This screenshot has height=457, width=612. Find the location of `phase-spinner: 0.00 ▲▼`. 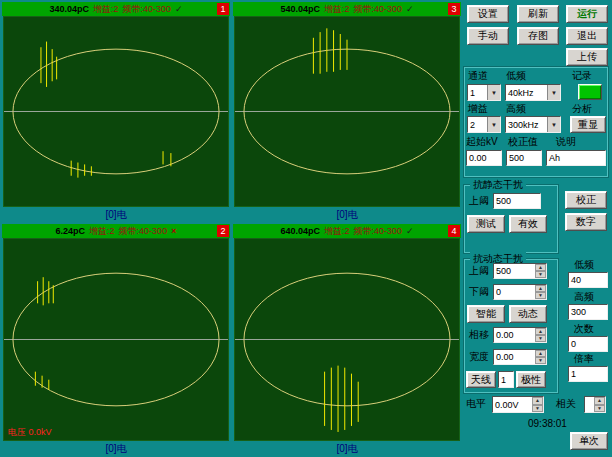

phase-spinner: 0.00 ▲▼ is located at coordinates (520, 335).